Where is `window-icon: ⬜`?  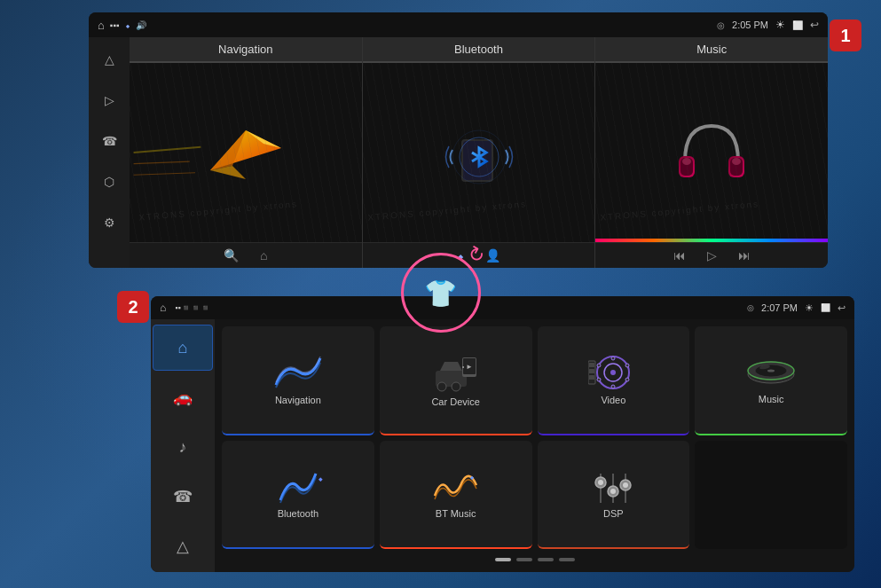
window-icon: ⬜ is located at coordinates (798, 25).